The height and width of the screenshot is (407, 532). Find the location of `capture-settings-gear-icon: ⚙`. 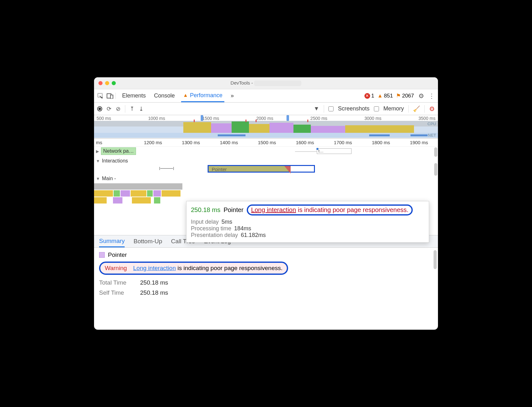

capture-settings-gear-icon: ⚙ is located at coordinates (432, 109).